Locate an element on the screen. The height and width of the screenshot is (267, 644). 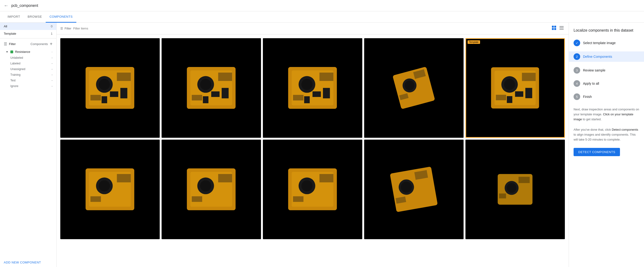
resistance-dot is located at coordinates (12, 52).